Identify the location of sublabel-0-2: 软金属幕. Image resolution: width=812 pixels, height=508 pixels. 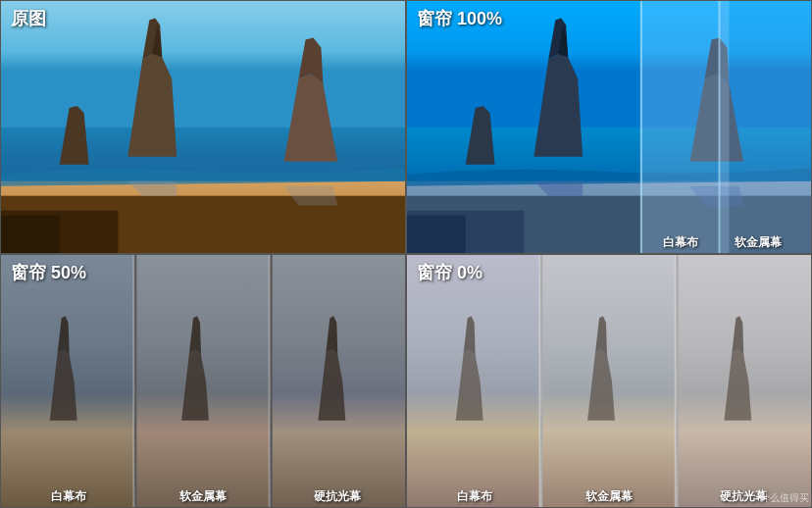
(608, 496).